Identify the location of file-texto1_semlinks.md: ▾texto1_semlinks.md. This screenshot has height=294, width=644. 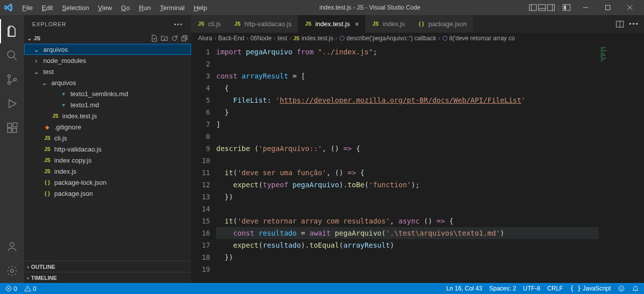
(108, 94).